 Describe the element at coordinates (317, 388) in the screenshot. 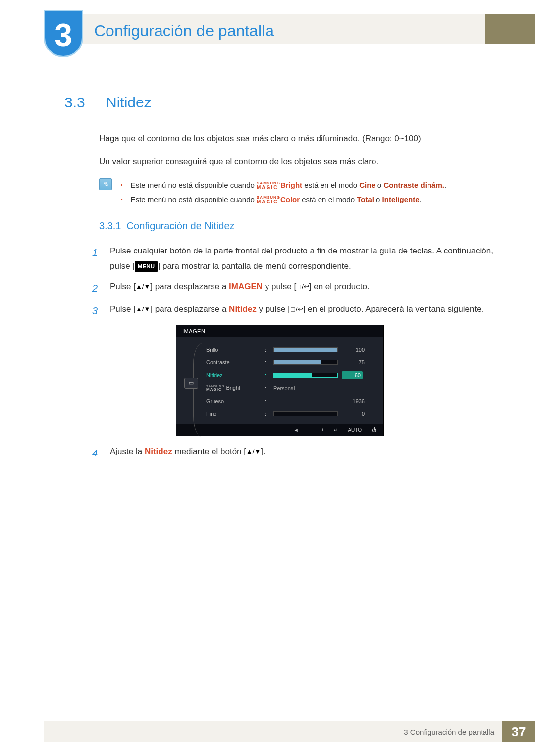

I see `osd-value: Personal` at that location.